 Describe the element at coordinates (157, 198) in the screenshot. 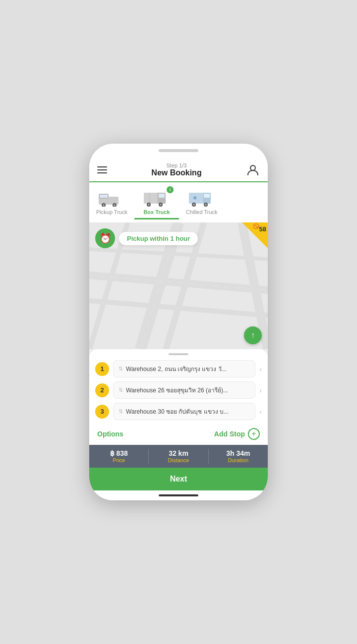

I see `box-truck-icon: i` at that location.